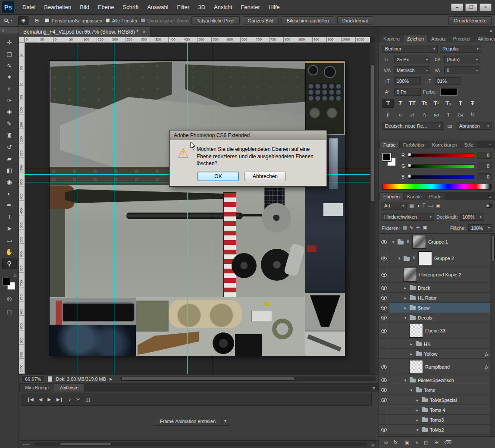  Describe the element at coordinates (424, 206) in the screenshot. I see `filter-type-icon: T` at that location.